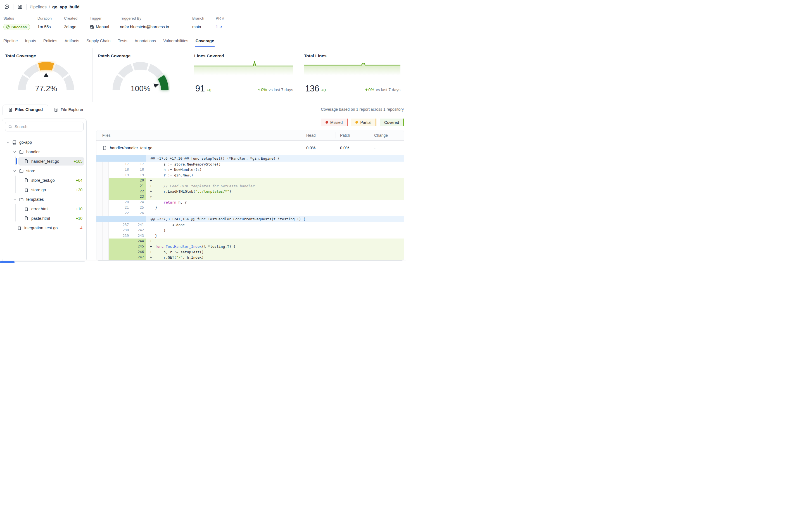 The image size is (812, 524). Describe the element at coordinates (387, 135) in the screenshot. I see `column-header-change: Change` at that location.